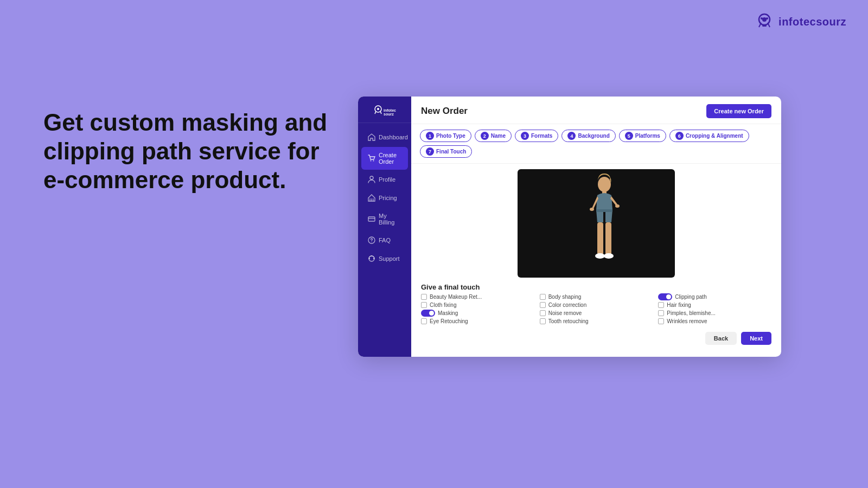 The height and width of the screenshot is (488, 868). Describe the element at coordinates (456, 297) in the screenshot. I see `beauty-makeup-label: Beauty Makeup Ret...` at that location.